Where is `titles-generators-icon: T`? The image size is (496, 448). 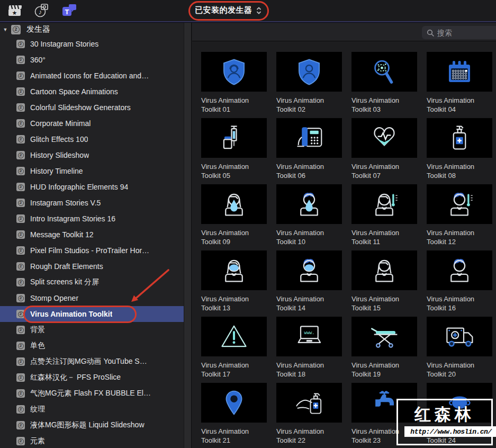 titles-generators-icon: T is located at coordinates (69, 11).